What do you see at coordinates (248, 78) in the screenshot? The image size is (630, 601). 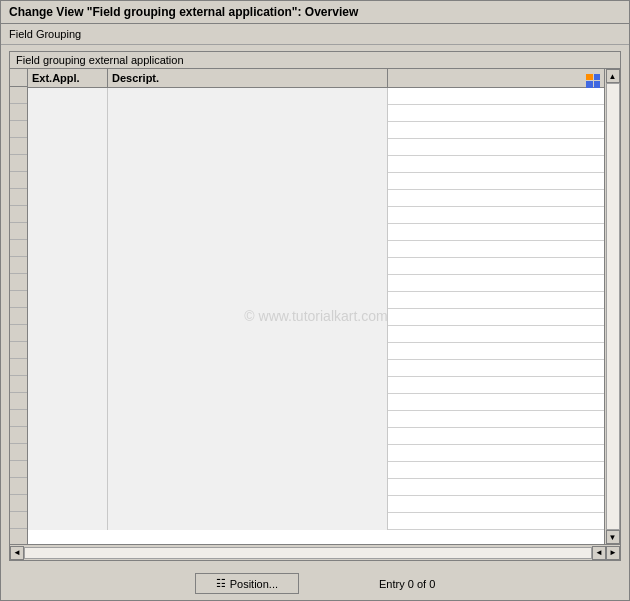 I see `col-header-descript: Descript.` at bounding box center [248, 78].